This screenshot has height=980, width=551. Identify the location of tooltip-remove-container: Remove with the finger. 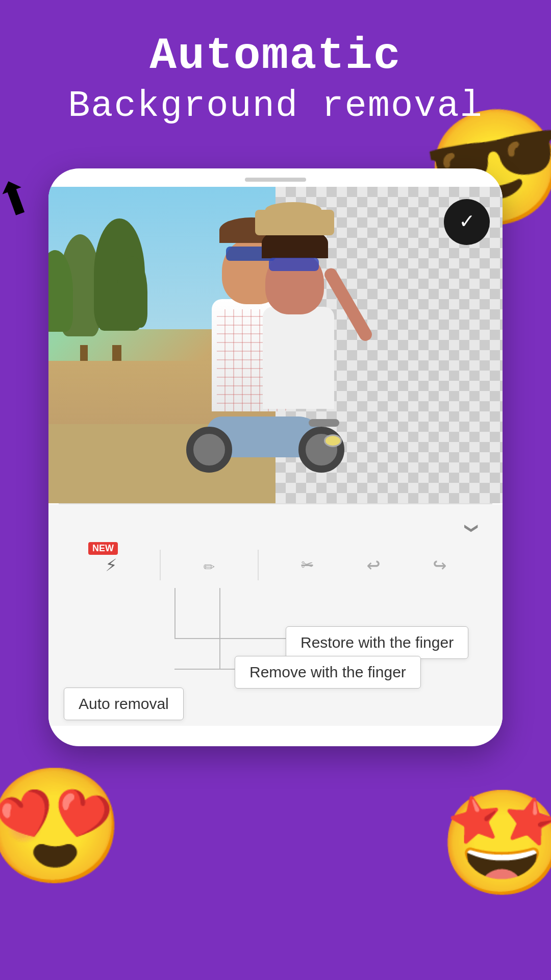
(328, 672).